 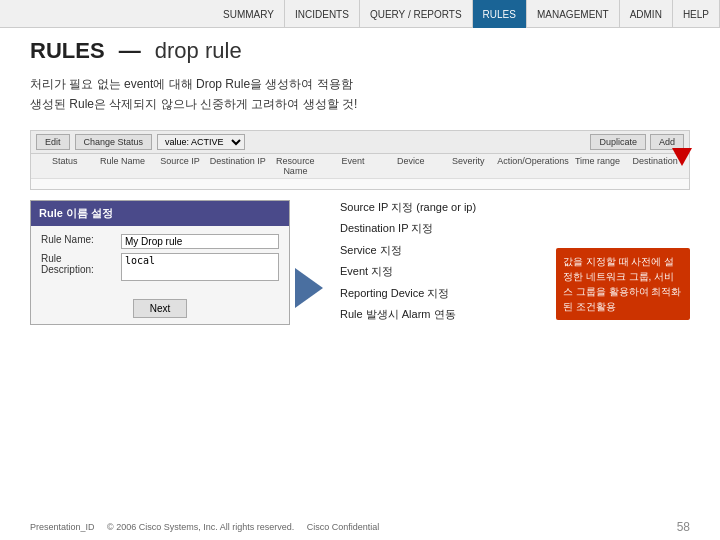 What do you see at coordinates (309, 288) in the screenshot?
I see `blue-arrow-icon` at bounding box center [309, 288].